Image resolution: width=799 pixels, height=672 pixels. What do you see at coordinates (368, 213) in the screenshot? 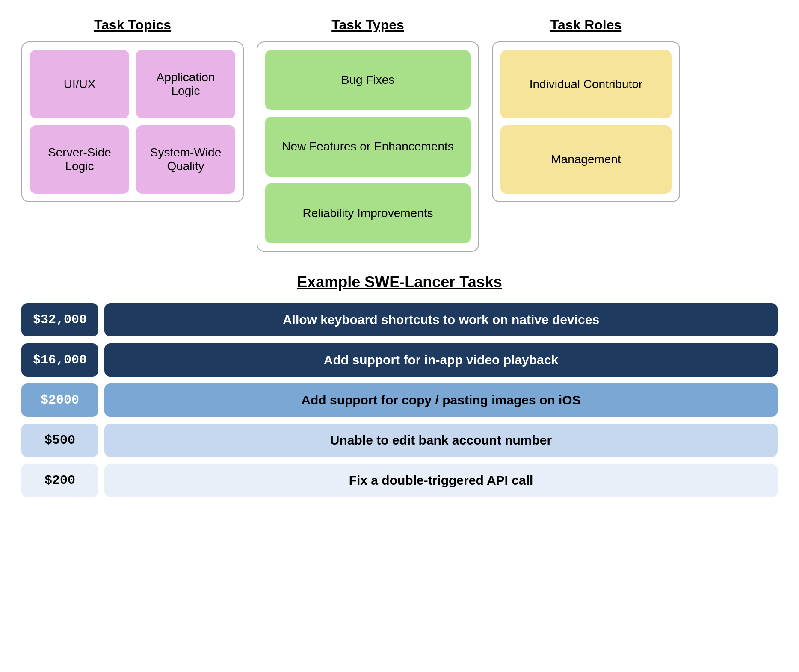
I see `type-item-reliability: Reliability Improvements` at bounding box center [368, 213].